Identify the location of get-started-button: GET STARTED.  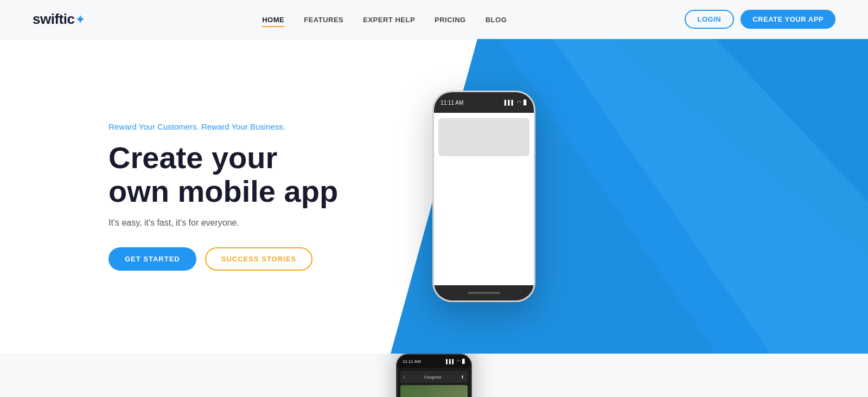
(152, 259).